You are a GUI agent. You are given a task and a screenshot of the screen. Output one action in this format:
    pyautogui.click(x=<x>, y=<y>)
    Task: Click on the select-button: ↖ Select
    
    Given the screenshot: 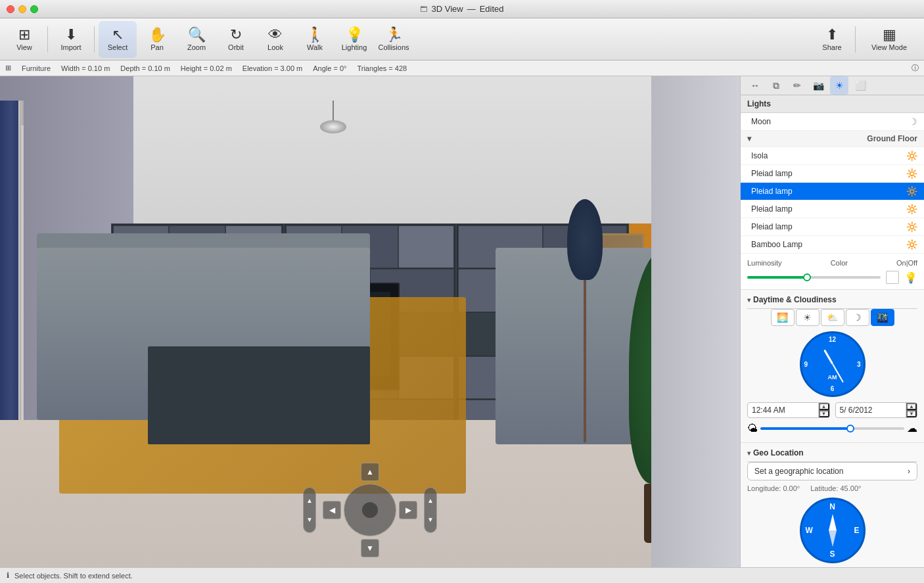 What is the action you would take?
    pyautogui.click(x=118, y=39)
    